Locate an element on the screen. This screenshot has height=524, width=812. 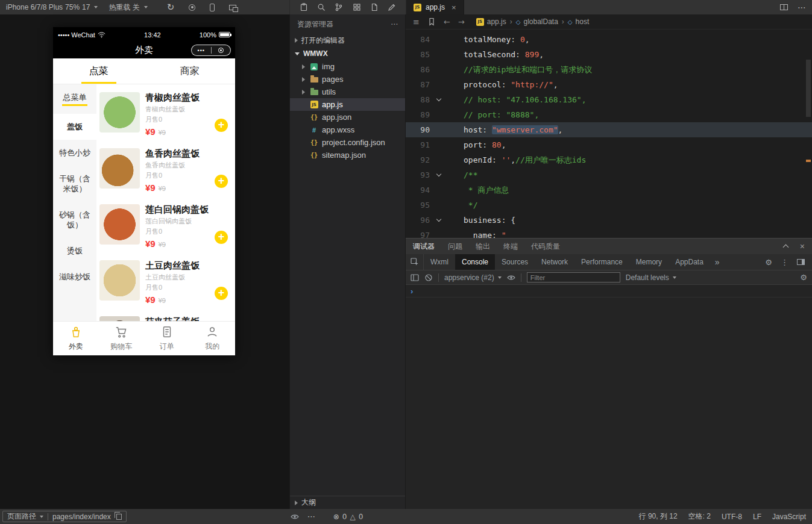
line-number: 94 is located at coordinates (419, 190).